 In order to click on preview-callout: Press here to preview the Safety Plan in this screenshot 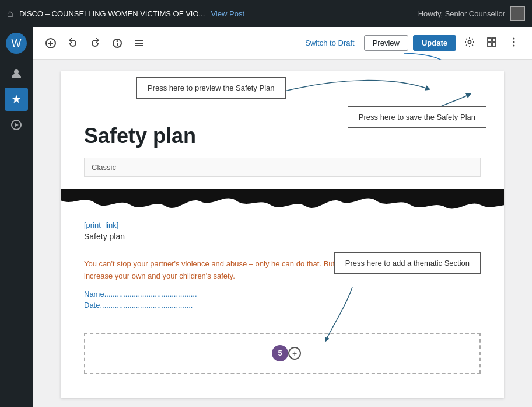, I will do `click(211, 88)`.